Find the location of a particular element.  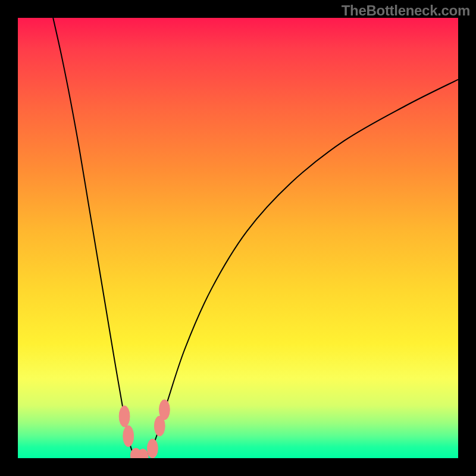

marker-left-lower is located at coordinates (129, 436).